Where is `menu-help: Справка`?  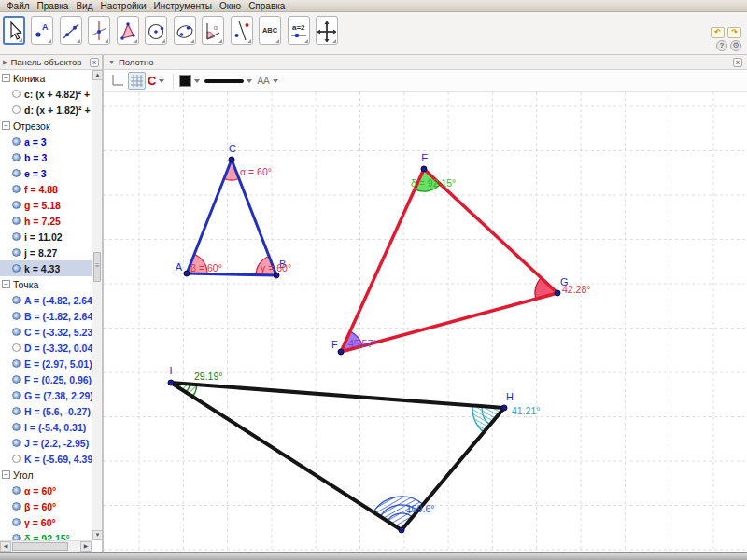 menu-help: Справка is located at coordinates (267, 6).